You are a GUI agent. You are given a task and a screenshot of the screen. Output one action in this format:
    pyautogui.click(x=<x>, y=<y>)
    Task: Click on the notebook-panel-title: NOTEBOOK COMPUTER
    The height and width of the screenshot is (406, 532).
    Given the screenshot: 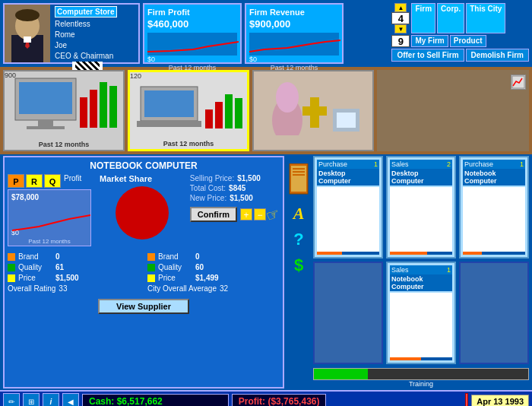 What is the action you would take?
    pyautogui.click(x=144, y=166)
    